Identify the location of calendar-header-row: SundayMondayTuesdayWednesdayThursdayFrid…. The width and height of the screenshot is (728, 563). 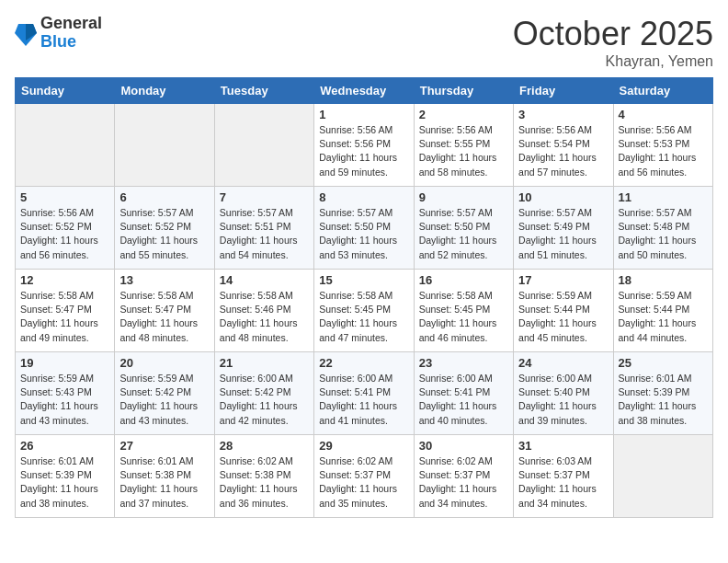
(364, 91).